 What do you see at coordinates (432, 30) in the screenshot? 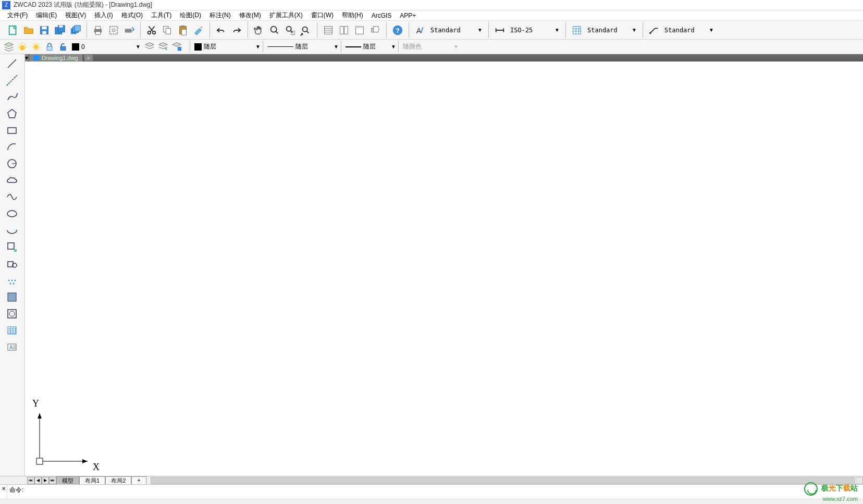
I see `standard-toolbar: ? A Standard ▼ ISO-25 ▼ Standard ▼ Stand…` at bounding box center [432, 30].